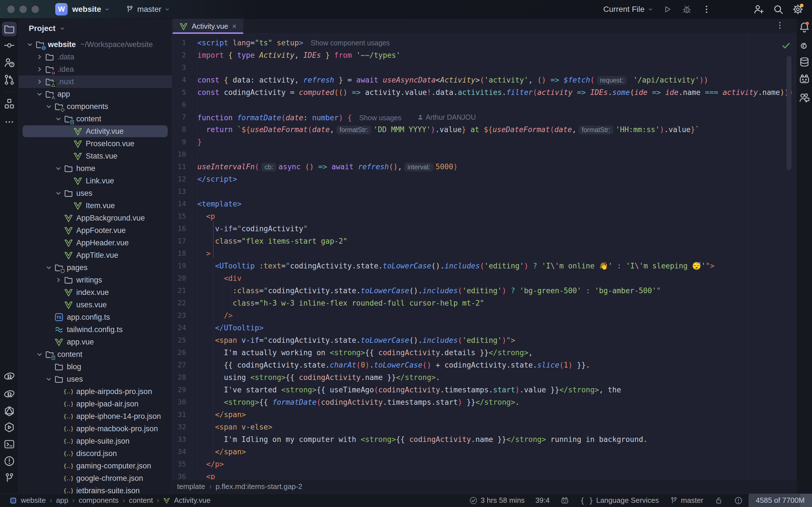 The height and width of the screenshot is (507, 812). What do you see at coordinates (185, 229) in the screenshot?
I see `line-number: 16` at bounding box center [185, 229].